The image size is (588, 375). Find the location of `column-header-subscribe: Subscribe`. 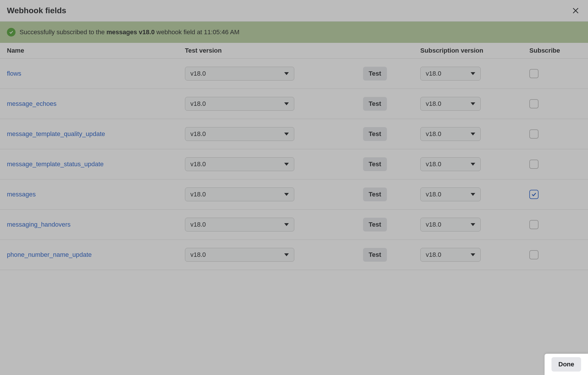

column-header-subscribe: Subscribe is located at coordinates (555, 51).